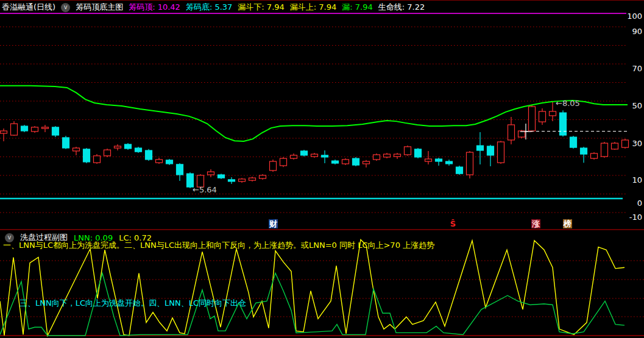  Describe the element at coordinates (627, 106) in the screenshot. I see `axis-tick-label: 50` at that location.